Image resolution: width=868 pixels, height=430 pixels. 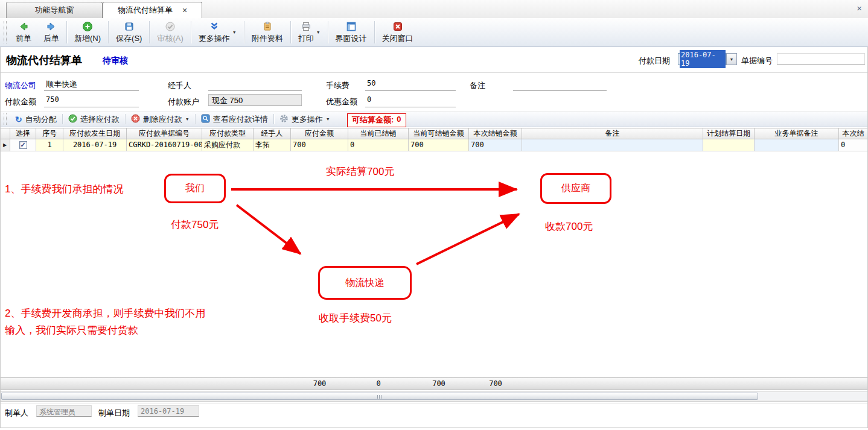 I want to click on row-select-checkbox: ✓, so click(x=23, y=145).